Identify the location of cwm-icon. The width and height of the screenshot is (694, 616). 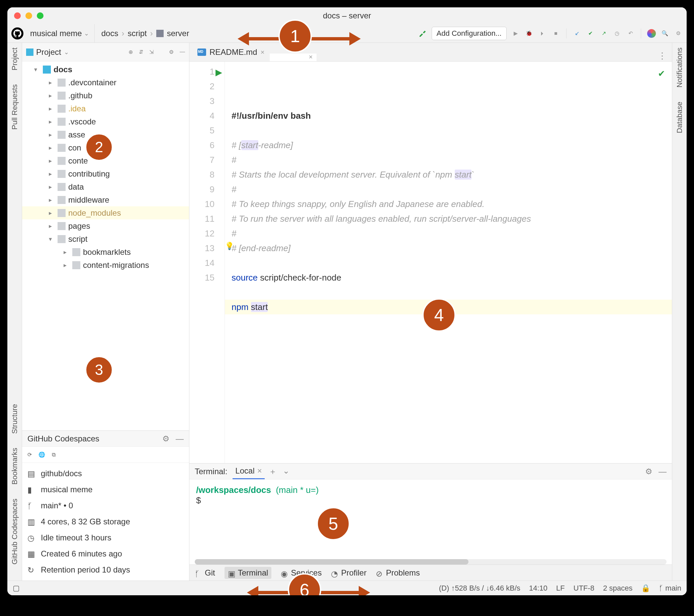
(652, 33).